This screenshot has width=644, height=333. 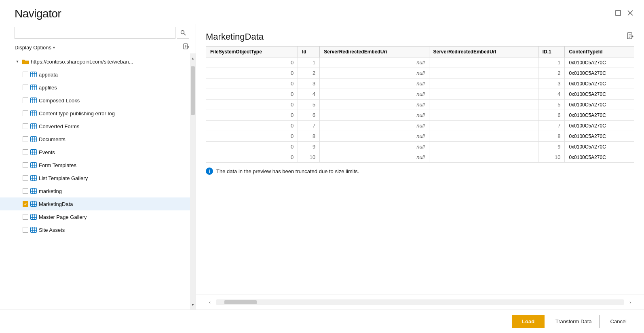 I want to click on checkbox-appfiles, so click(x=25, y=87).